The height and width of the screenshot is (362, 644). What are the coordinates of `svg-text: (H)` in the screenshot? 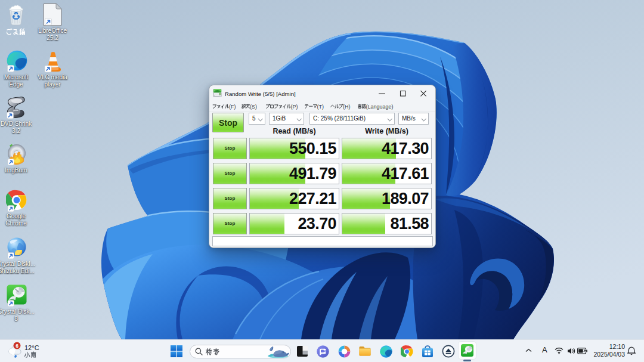 It's located at (347, 107).